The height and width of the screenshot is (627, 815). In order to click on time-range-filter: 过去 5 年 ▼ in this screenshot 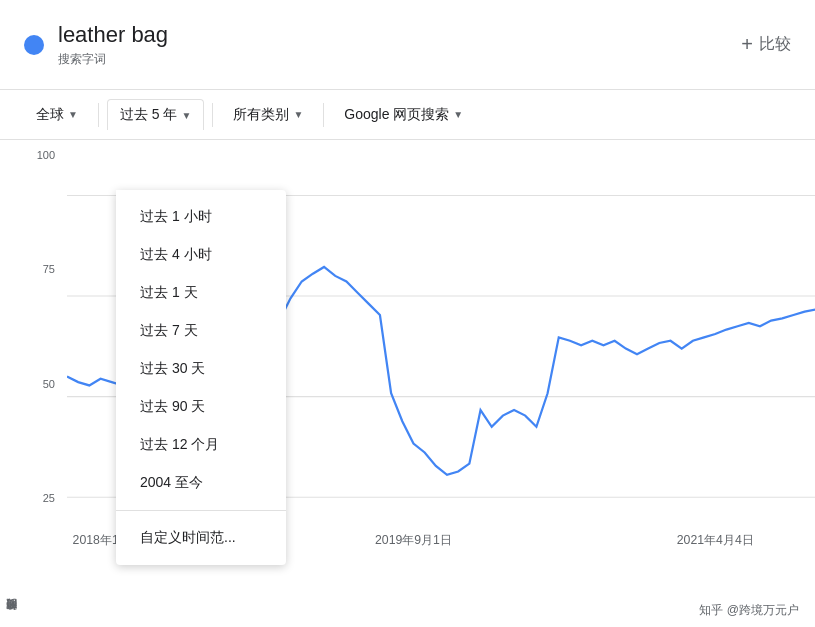, I will do `click(156, 114)`.